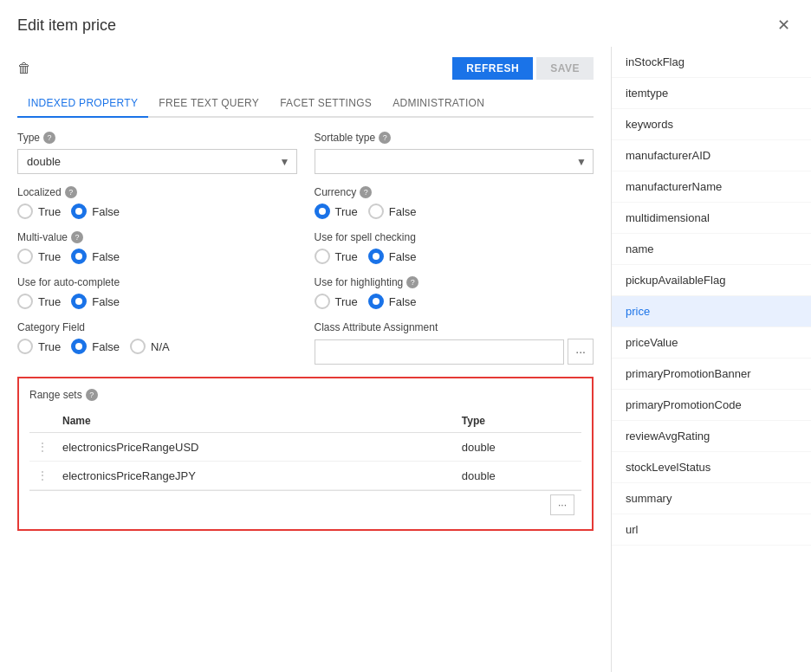  What do you see at coordinates (158, 211) in the screenshot?
I see `localized-radio-group: True False` at bounding box center [158, 211].